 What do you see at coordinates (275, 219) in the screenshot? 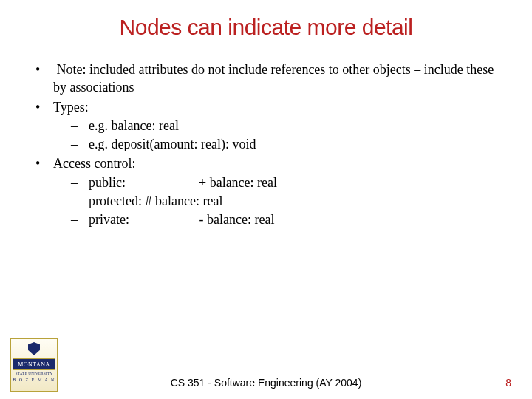
I see `sub-bullet: – private: - balance: real` at bounding box center [275, 219].